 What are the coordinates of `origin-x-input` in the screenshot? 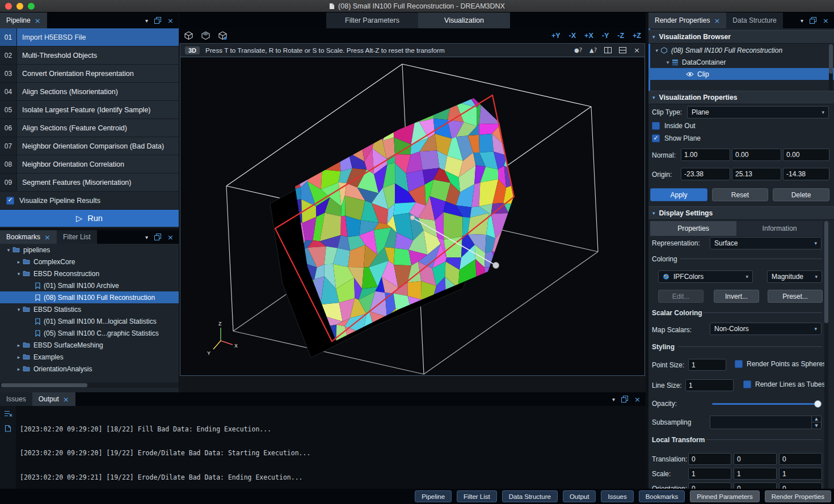 It's located at (706, 174).